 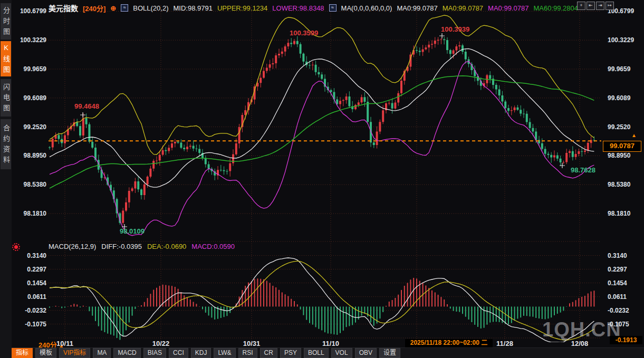 What do you see at coordinates (556, 8) in the screenshot?
I see `ma60-value: MA60:99.2804` at bounding box center [556, 8].